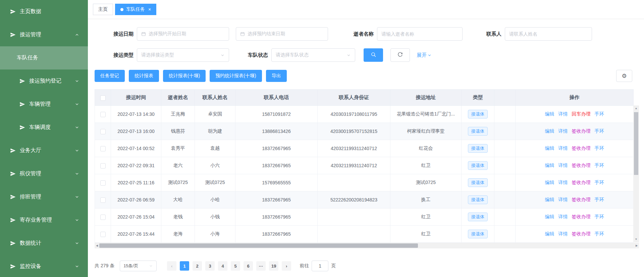 The image size is (644, 277). I want to click on sidebar-item-殡仪管理: 殡仪管理, so click(44, 174).